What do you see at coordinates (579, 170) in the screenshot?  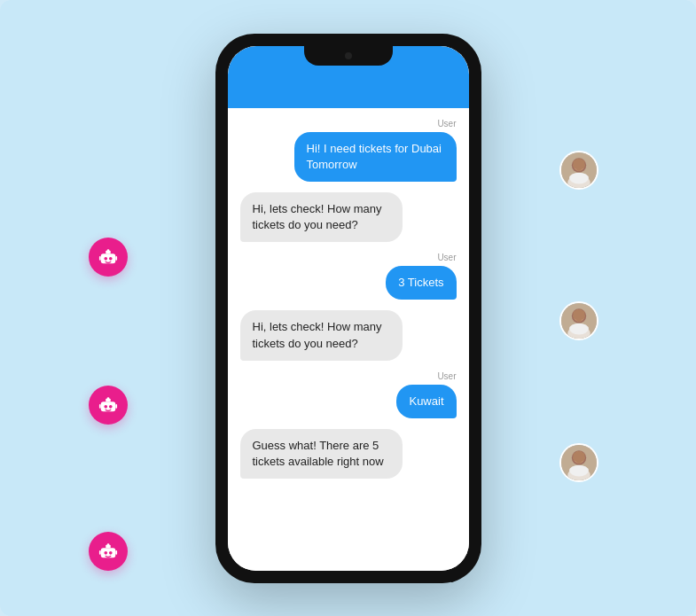 I see `avatar-1-face` at bounding box center [579, 170].